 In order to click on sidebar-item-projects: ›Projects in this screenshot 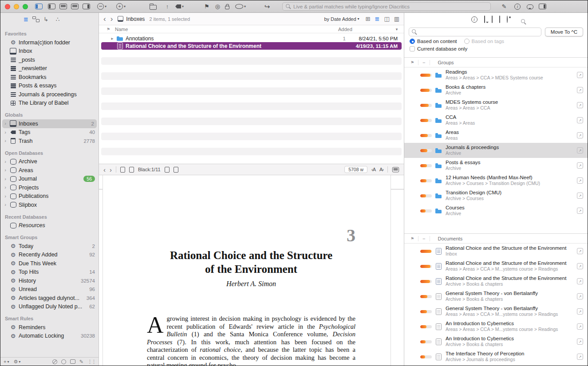, I will do `click(50, 188)`.